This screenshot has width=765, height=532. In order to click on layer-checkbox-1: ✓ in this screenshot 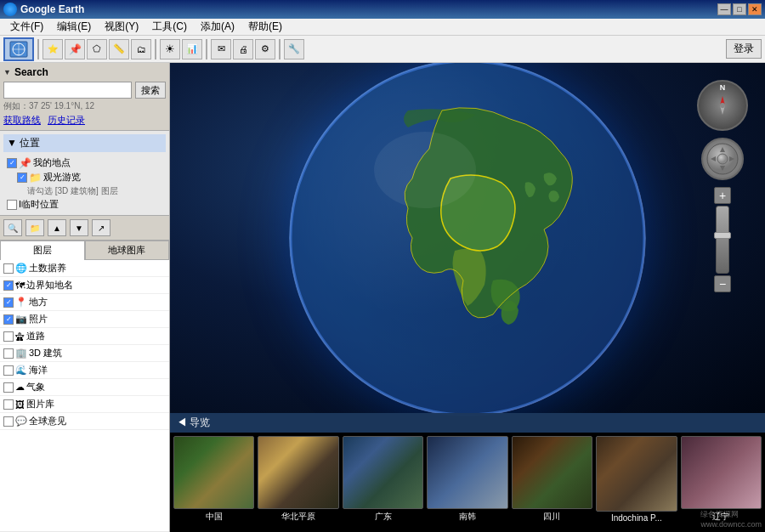, I will do `click(8, 286)`.